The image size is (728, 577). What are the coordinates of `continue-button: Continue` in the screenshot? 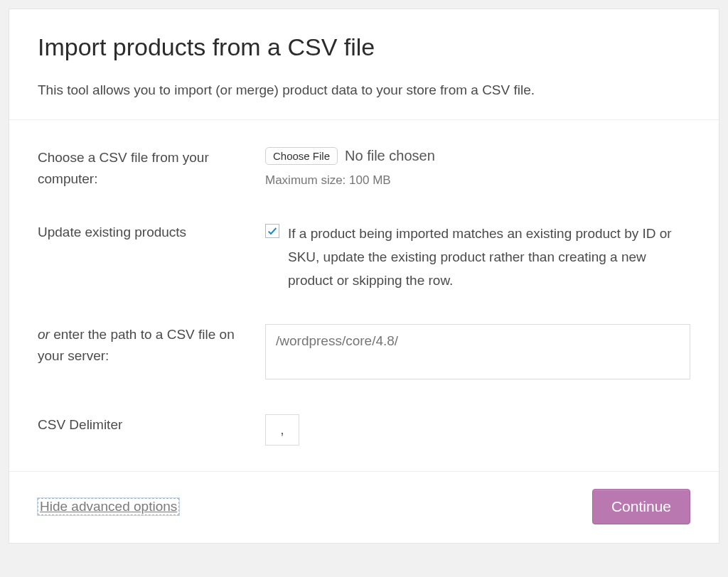 It's located at (641, 507).